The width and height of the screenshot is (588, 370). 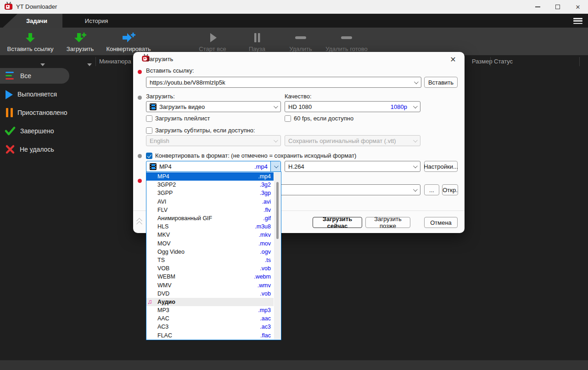 What do you see at coordinates (294, 21) in the screenshot?
I see `tab-bar: Задачи История` at bounding box center [294, 21].